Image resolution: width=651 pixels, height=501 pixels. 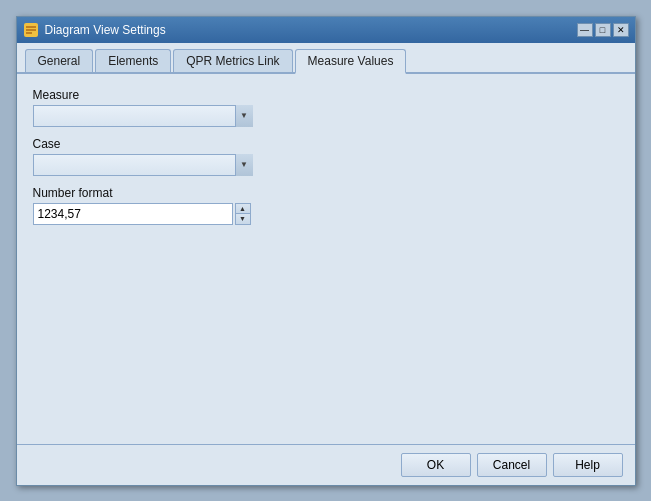 What do you see at coordinates (351, 62) in the screenshot?
I see `tab-measure-values: Measure Values` at bounding box center [351, 62].